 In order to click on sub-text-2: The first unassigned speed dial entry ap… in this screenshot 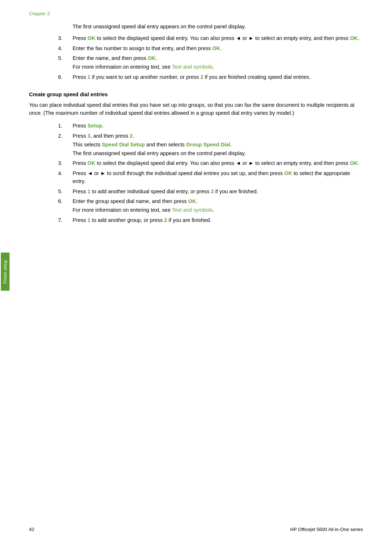, I will do `click(218, 154)`.